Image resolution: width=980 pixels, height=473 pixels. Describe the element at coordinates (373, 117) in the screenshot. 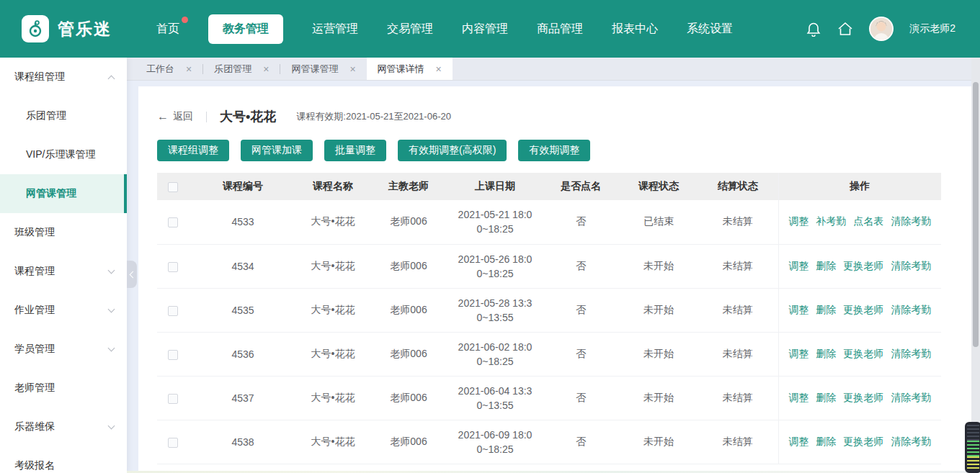

I see `course-validity: 课程有效期:2021-05-21至2021-06-20` at that location.